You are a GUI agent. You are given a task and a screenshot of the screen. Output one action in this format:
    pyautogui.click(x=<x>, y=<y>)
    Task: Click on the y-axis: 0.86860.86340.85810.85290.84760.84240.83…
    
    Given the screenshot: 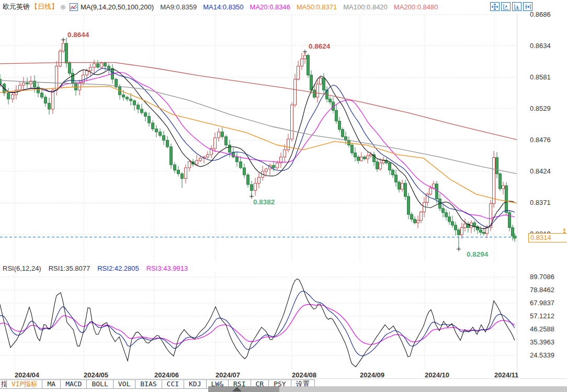 What is the action you would take?
    pyautogui.click(x=542, y=196)
    